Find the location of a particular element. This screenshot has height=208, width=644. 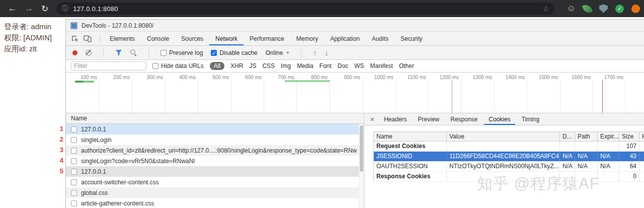

preserve-log-label: Preserve log is located at coordinates (186, 53).